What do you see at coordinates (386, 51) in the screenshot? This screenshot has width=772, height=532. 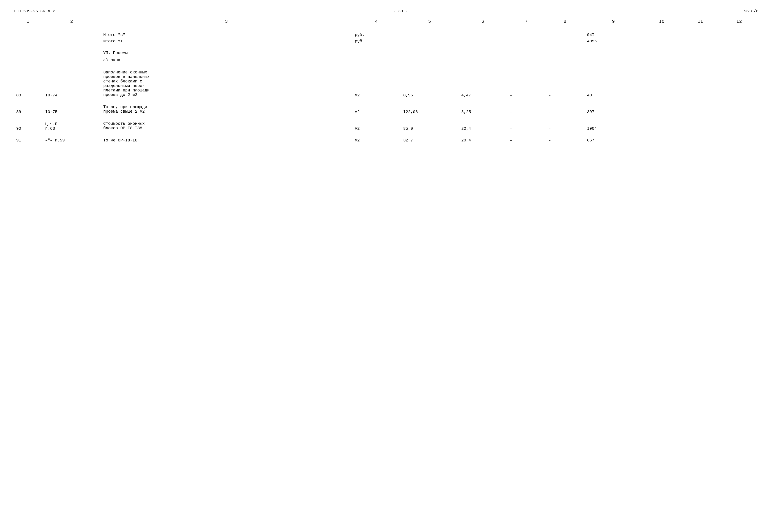 I see `section-header-row: УП. Проемы` at bounding box center [386, 51].